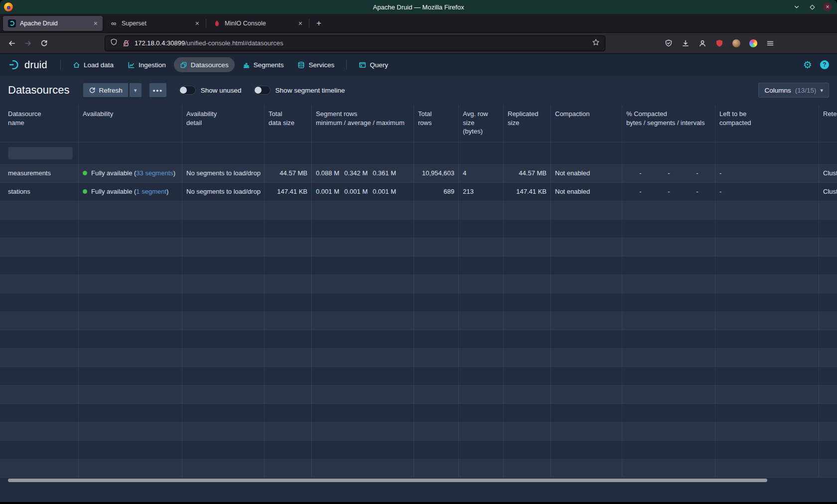 This screenshot has width=837, height=504. I want to click on window-close-icon: ×, so click(828, 7).